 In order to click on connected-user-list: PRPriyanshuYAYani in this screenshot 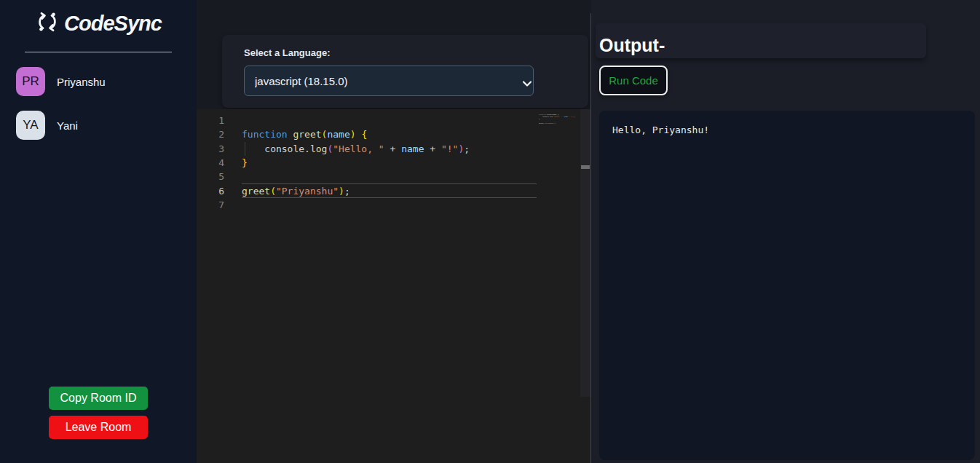, I will do `click(100, 103)`.